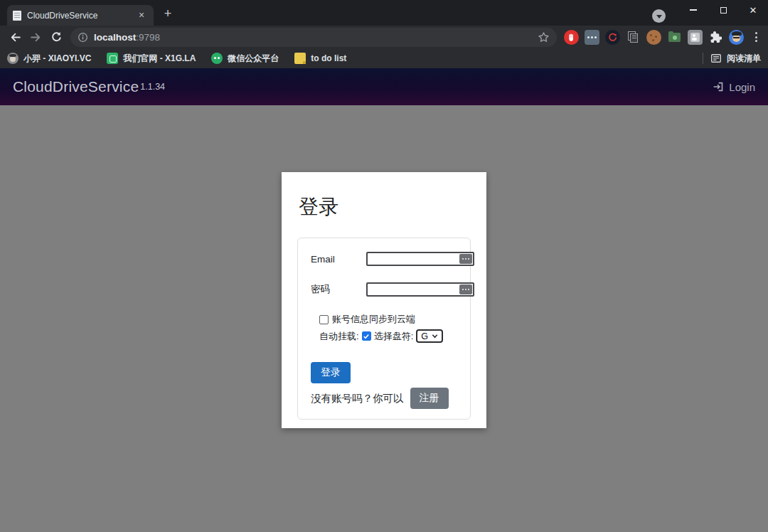 The height and width of the screenshot is (532, 768). I want to click on avatar-face-icon, so click(737, 38).